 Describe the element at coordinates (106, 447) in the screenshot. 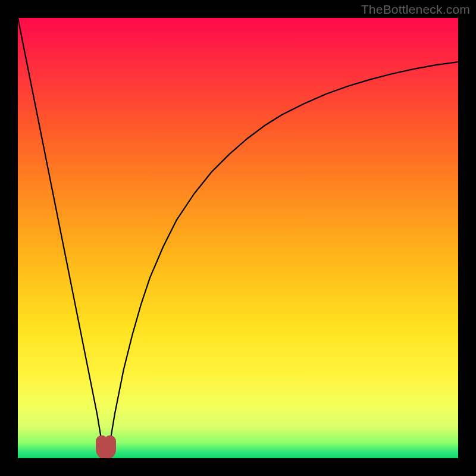

I see `minimum-marker-icon` at that location.